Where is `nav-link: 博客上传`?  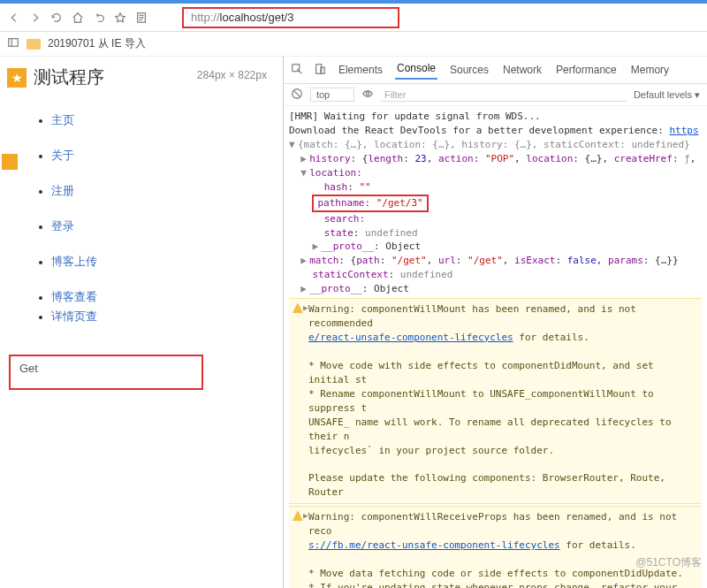 nav-link: 博客上传 is located at coordinates (74, 262).